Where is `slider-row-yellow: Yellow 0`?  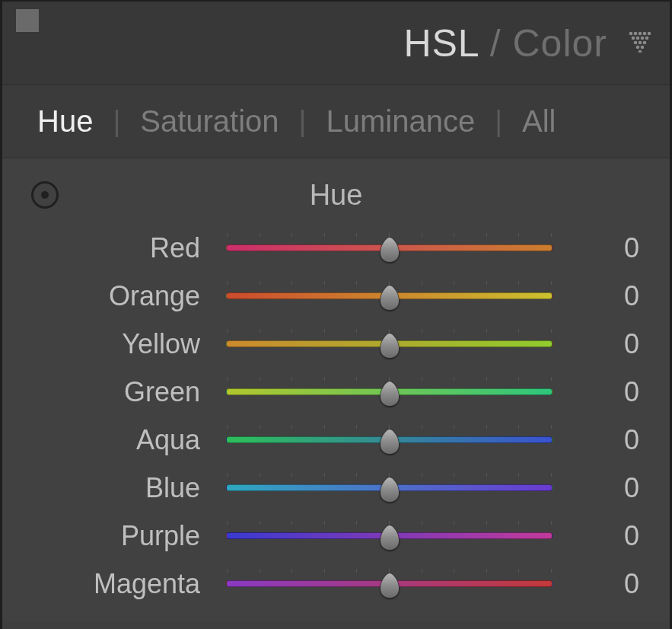
slider-row-yellow: Yellow 0 is located at coordinates (336, 344).